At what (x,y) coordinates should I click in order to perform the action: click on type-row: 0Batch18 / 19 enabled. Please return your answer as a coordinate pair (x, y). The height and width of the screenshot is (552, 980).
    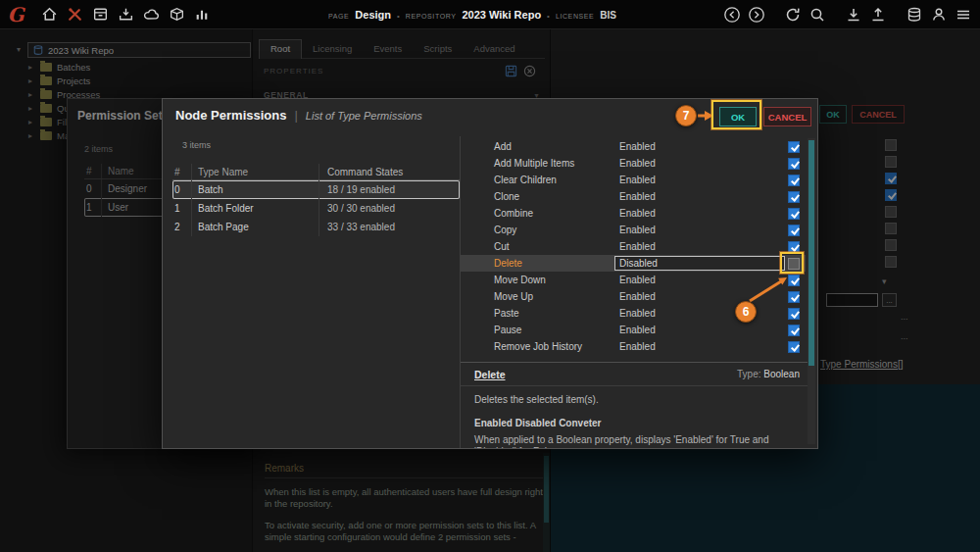
    Looking at the image, I should click on (316, 190).